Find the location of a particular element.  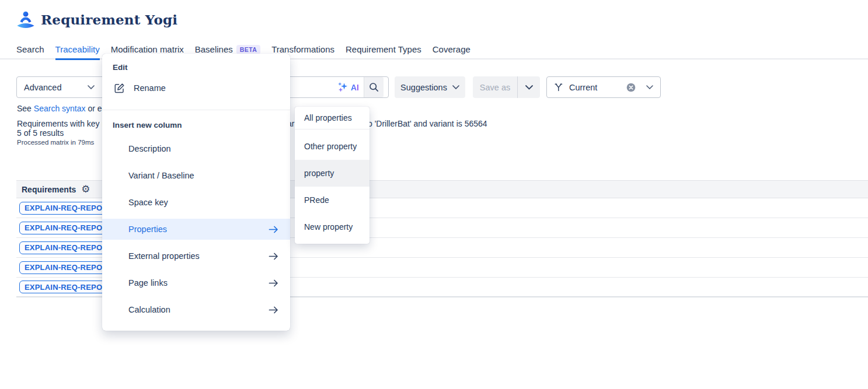

results-summary-fragment: o 'DrillerBat' and variant is 56564 is located at coordinates (427, 124).